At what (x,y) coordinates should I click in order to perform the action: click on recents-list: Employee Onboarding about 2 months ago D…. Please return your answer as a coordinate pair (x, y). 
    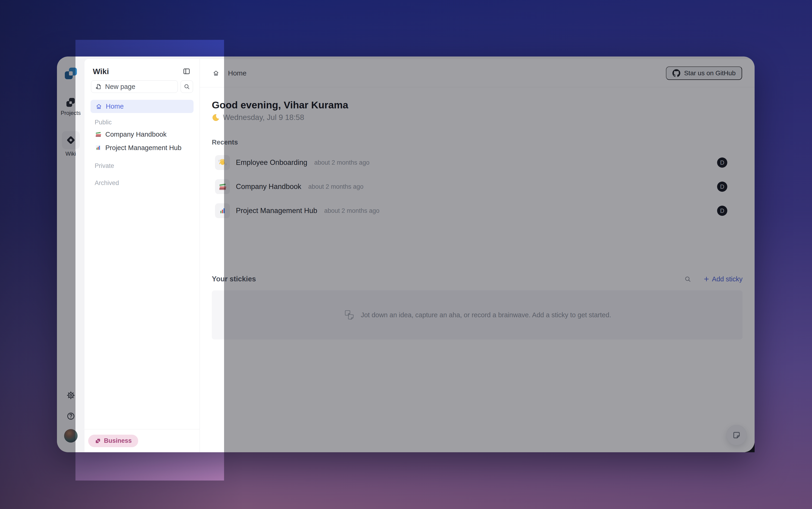
    Looking at the image, I should click on (477, 186).